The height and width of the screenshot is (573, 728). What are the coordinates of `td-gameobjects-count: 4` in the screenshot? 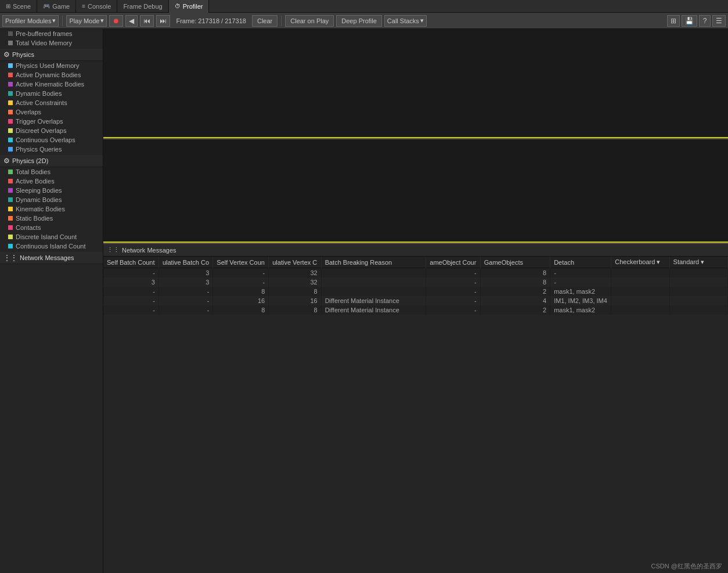 It's located at (515, 301).